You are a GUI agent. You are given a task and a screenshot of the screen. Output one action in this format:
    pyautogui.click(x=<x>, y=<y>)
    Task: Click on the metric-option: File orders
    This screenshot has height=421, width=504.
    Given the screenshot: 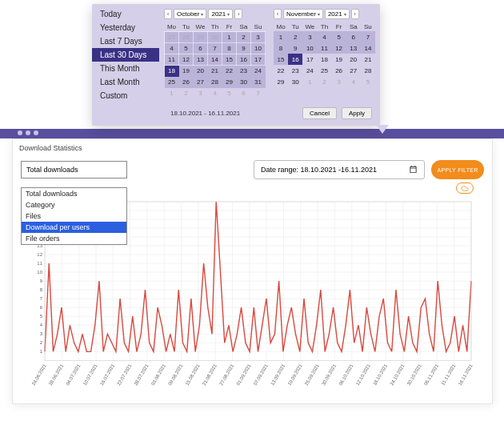 What is the action you would take?
    pyautogui.click(x=74, y=239)
    